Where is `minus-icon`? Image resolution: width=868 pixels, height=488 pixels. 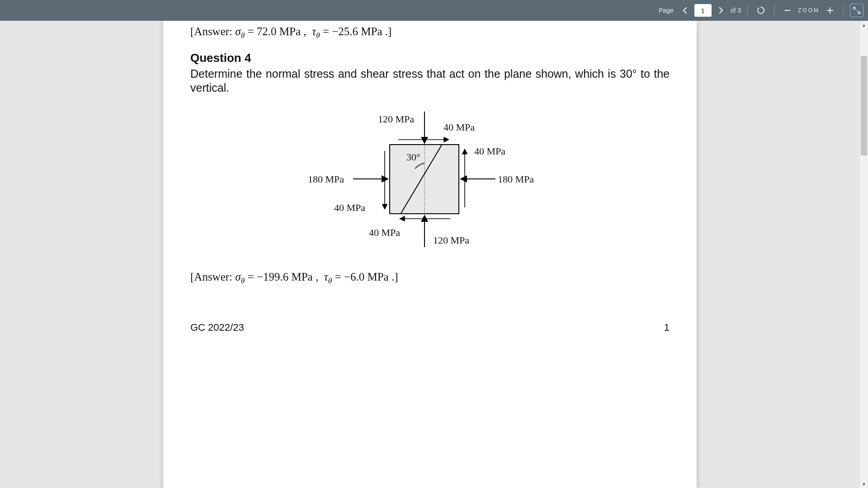 minus-icon is located at coordinates (788, 10).